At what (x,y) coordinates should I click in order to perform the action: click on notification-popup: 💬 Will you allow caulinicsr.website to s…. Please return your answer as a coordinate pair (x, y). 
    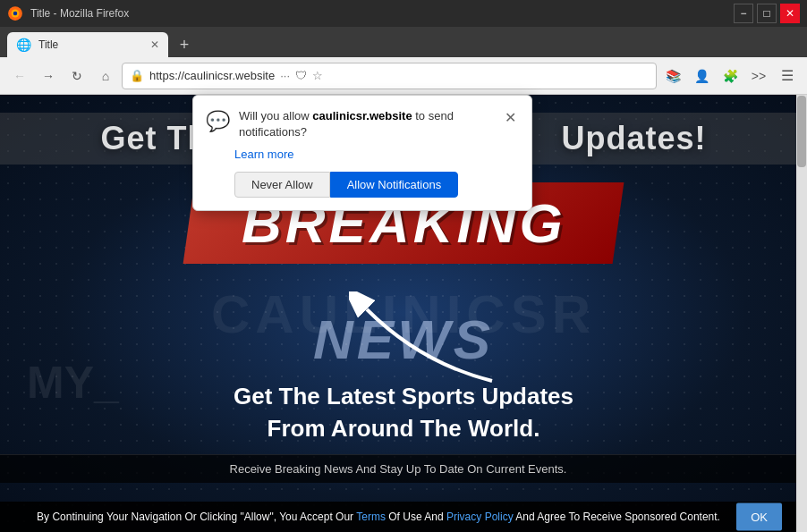
    Looking at the image, I should click on (362, 153).